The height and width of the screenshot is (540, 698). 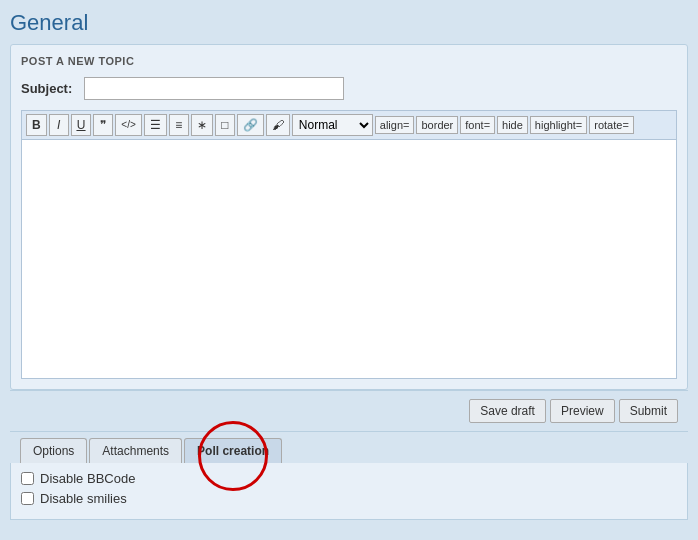 What do you see at coordinates (582, 411) in the screenshot?
I see `preview-button: Preview` at bounding box center [582, 411].